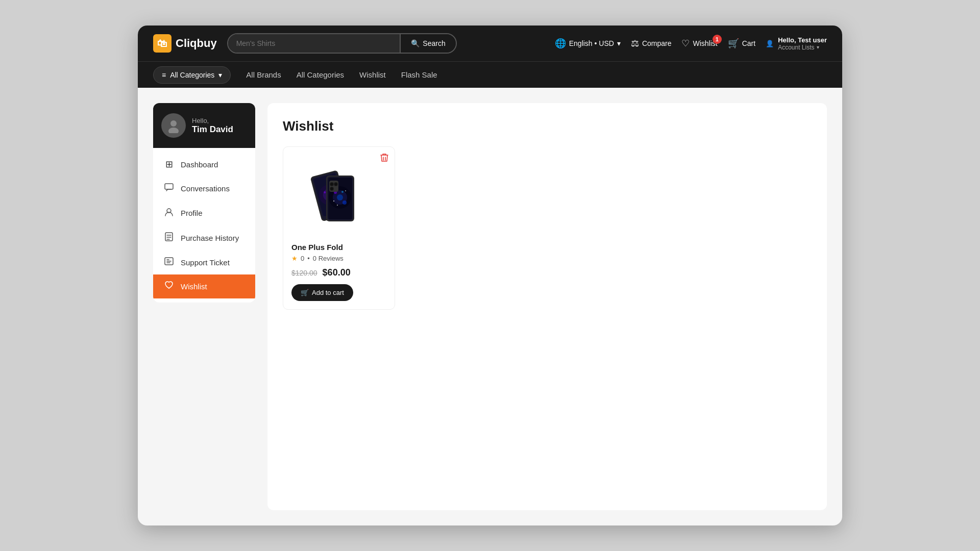 This screenshot has width=980, height=551. What do you see at coordinates (337, 272) in the screenshot?
I see `new-price: $60.00` at bounding box center [337, 272].